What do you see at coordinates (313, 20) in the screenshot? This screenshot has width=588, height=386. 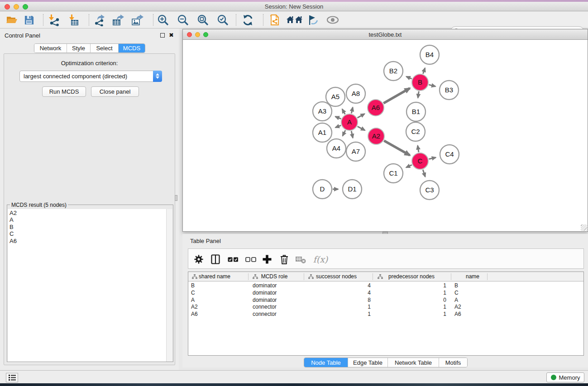 I see `hide-selected-icon` at bounding box center [313, 20].